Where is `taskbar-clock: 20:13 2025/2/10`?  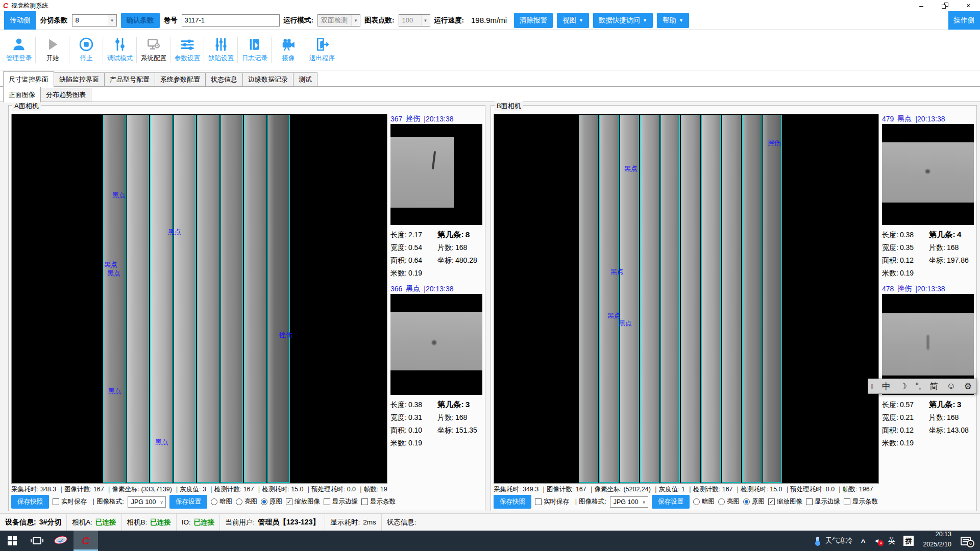 taskbar-clock: 20:13 2025/2/10 is located at coordinates (937, 541).